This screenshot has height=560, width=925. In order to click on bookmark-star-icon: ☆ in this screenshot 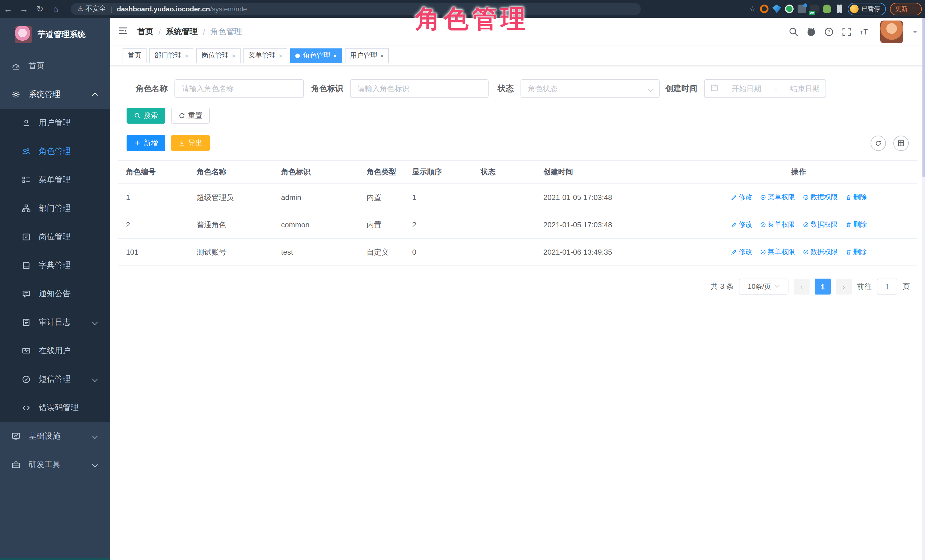, I will do `click(753, 9)`.